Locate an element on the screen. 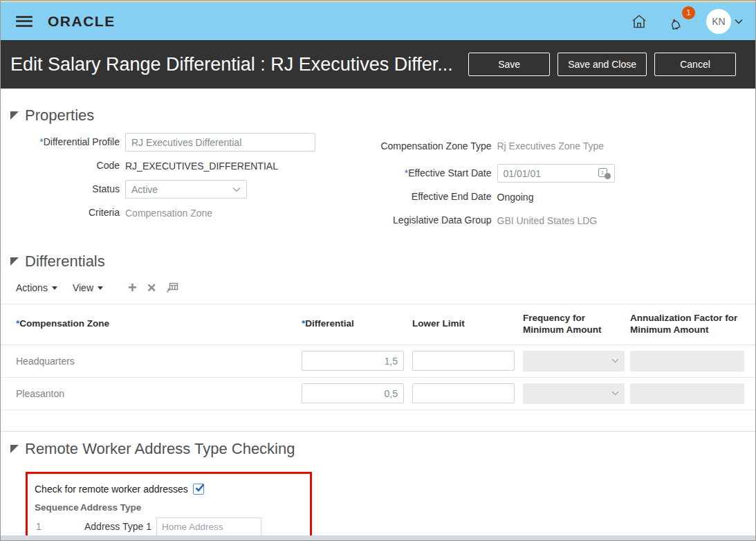 This screenshot has width=756, height=541. column-header-lower-limit: Lower Limit is located at coordinates (468, 324).